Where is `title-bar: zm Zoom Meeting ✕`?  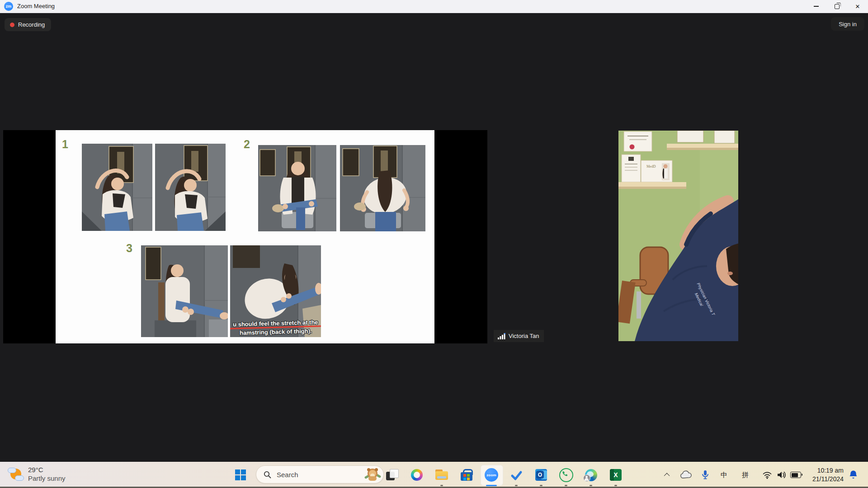 title-bar: zm Zoom Meeting ✕ is located at coordinates (434, 6).